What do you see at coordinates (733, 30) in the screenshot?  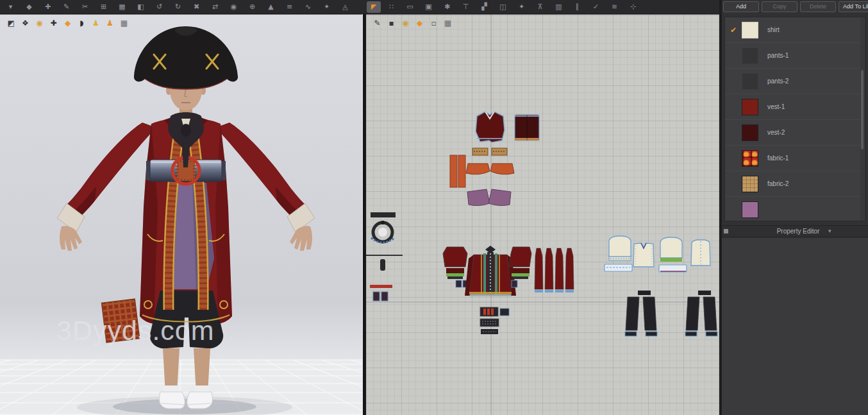 I see `check-icon: ✔` at bounding box center [733, 30].